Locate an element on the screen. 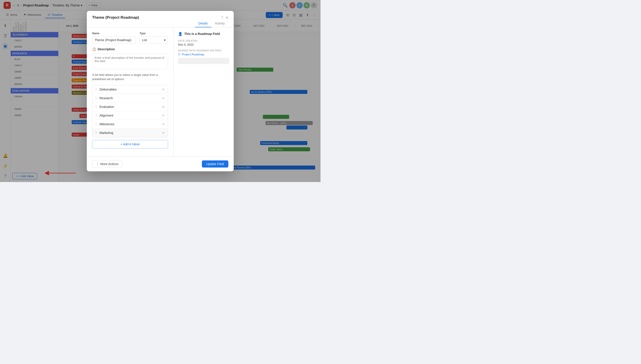 This screenshot has width=641, height=364. modal-footer: ⋮ More Actions Update Field is located at coordinates (160, 164).